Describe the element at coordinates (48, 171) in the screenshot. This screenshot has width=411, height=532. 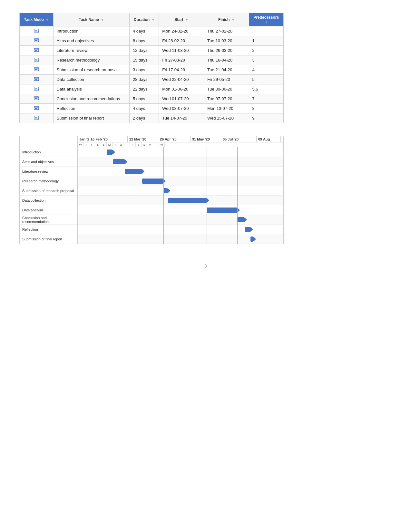
I see `gantt-label-row: Literature review` at that location.